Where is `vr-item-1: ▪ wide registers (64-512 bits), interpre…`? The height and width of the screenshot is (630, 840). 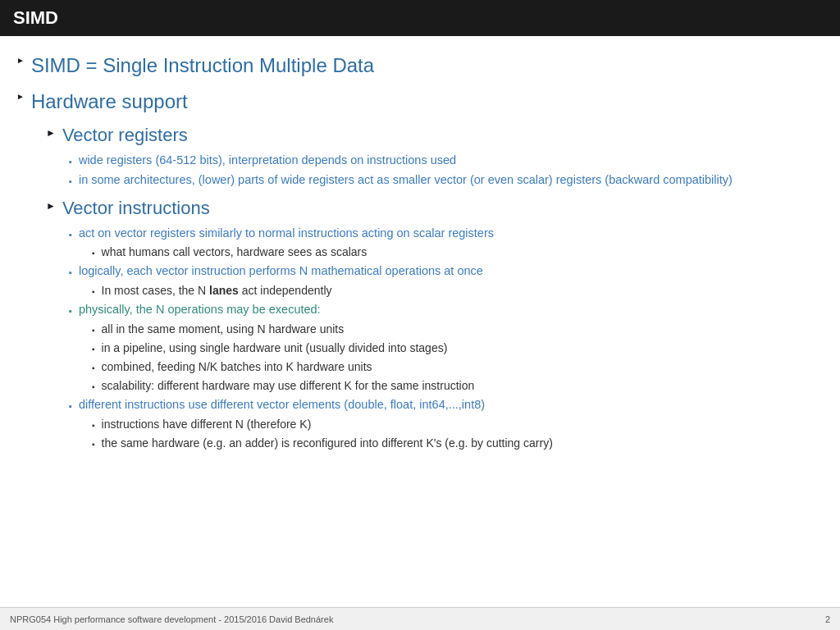
vr-item-1: ▪ wide registers (64-512 bits), interpre… is located at coordinates (446, 161).